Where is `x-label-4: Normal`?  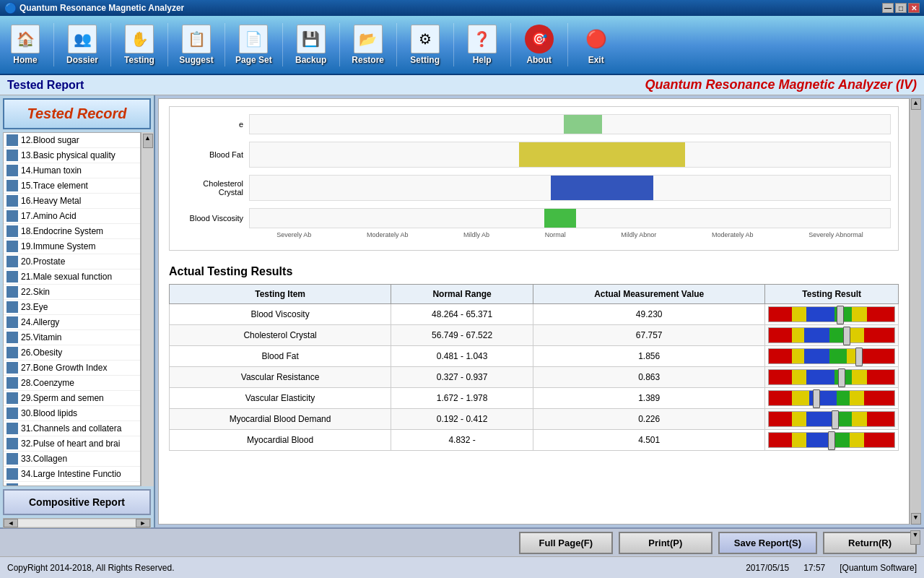
x-label-4: Normal is located at coordinates (556, 235).